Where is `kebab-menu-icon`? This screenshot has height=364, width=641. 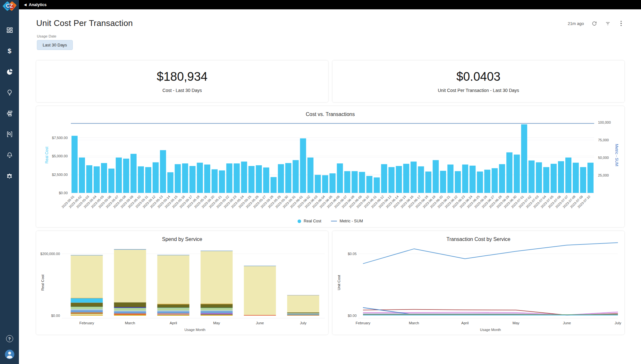 kebab-menu-icon is located at coordinates (621, 23).